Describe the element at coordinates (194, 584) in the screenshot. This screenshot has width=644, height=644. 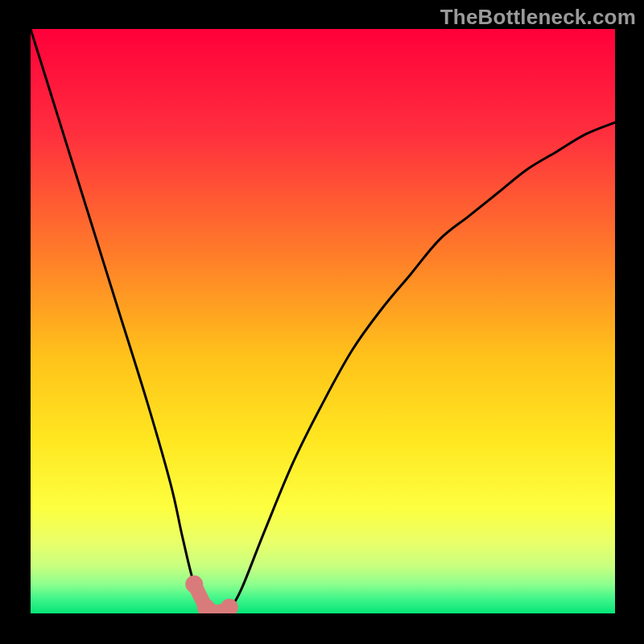
I see `ideal-zone-dot` at that location.